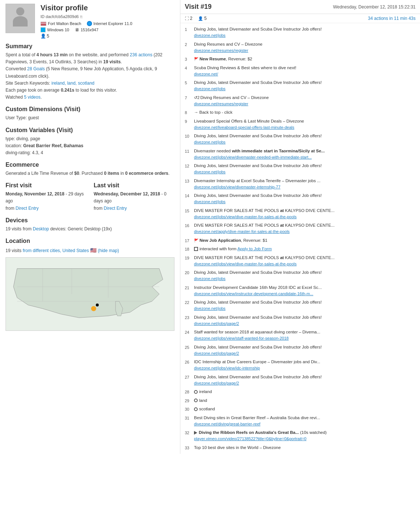 This screenshot has width=420, height=520. What do you see at coordinates (43, 30) in the screenshot?
I see `windows-icon` at bounding box center [43, 30].